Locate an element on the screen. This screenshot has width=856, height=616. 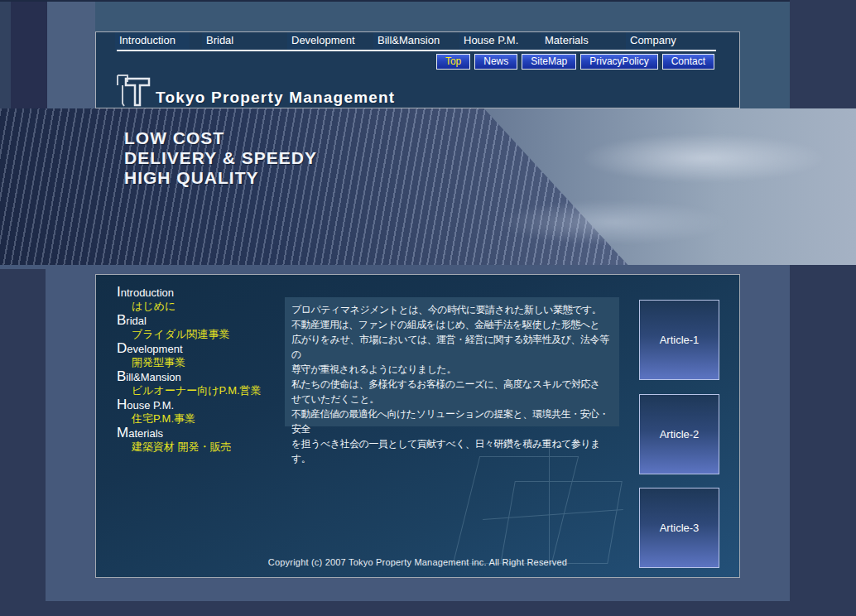
sidebar-item-label-jp: 住宅P.M.事業 is located at coordinates (189, 419).